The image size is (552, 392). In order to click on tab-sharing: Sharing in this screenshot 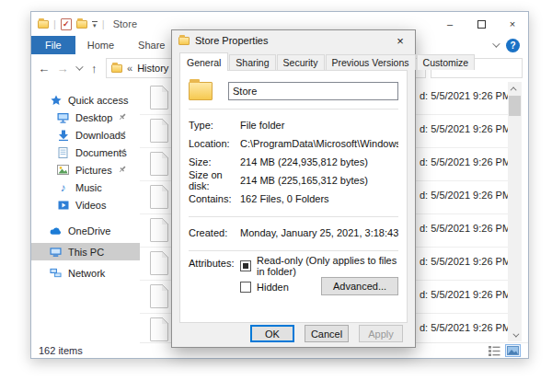, I will do `click(252, 63)`.